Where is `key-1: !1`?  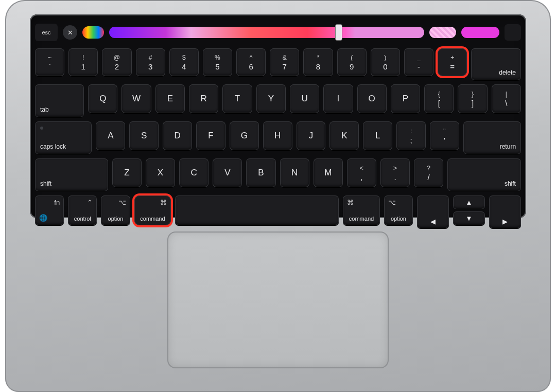
key-1: !1 is located at coordinates (83, 62).